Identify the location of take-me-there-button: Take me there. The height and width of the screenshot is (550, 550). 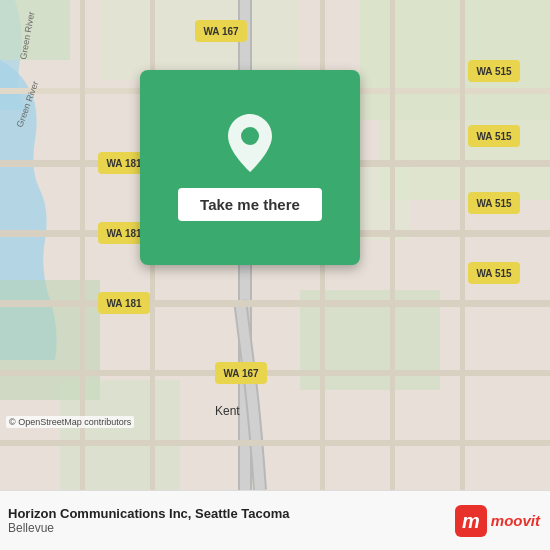
(250, 204).